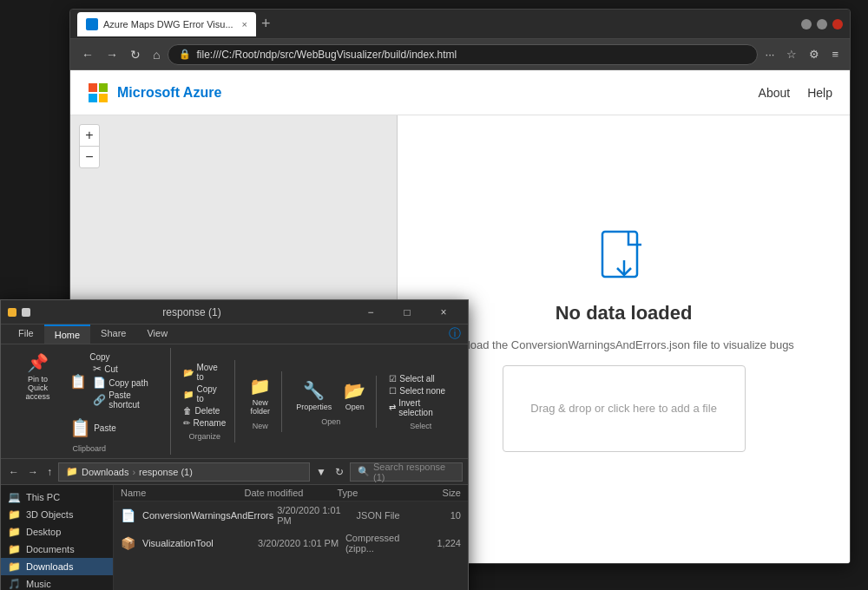 Image resolution: width=868 pixels, height=590 pixels. What do you see at coordinates (135, 55) in the screenshot?
I see `refresh-button: ↻` at bounding box center [135, 55].